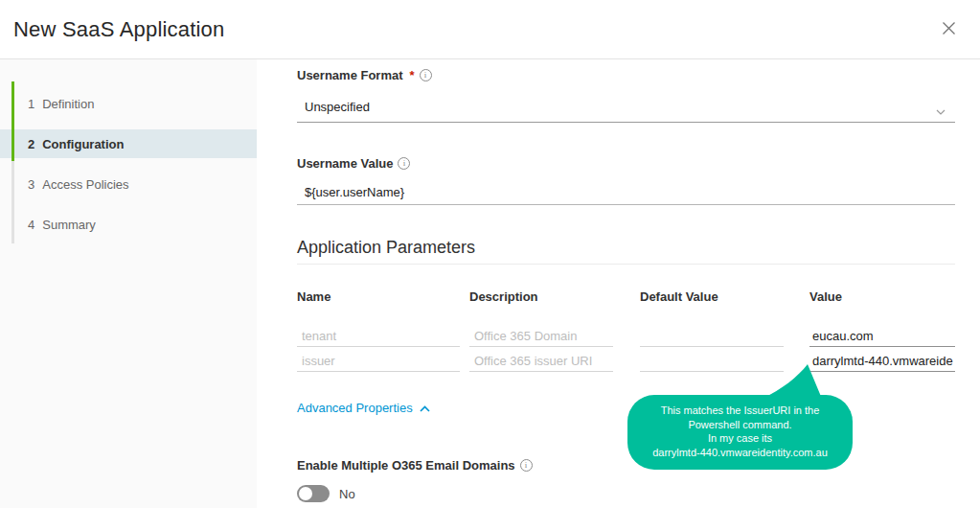 The height and width of the screenshot is (508, 980). What do you see at coordinates (383, 297) in the screenshot?
I see `column-header-name: Name` at bounding box center [383, 297].